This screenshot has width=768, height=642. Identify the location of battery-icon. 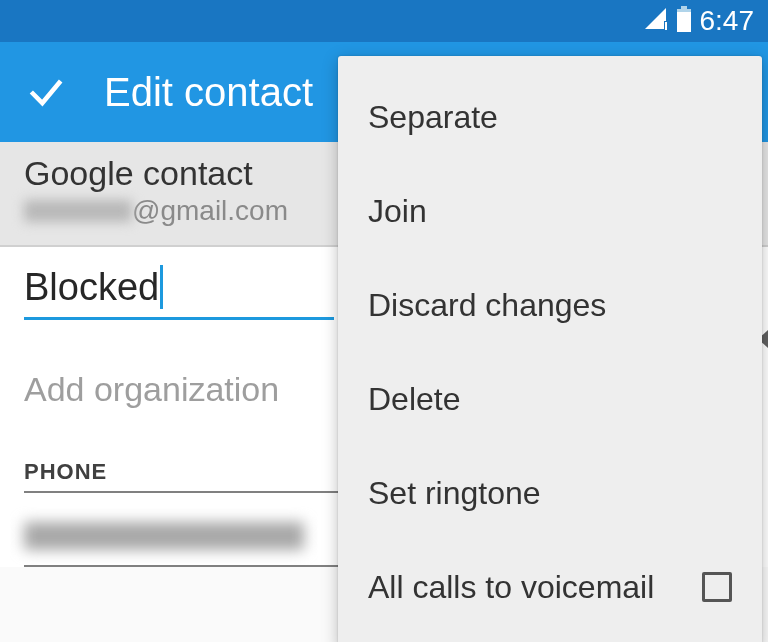
(684, 21).